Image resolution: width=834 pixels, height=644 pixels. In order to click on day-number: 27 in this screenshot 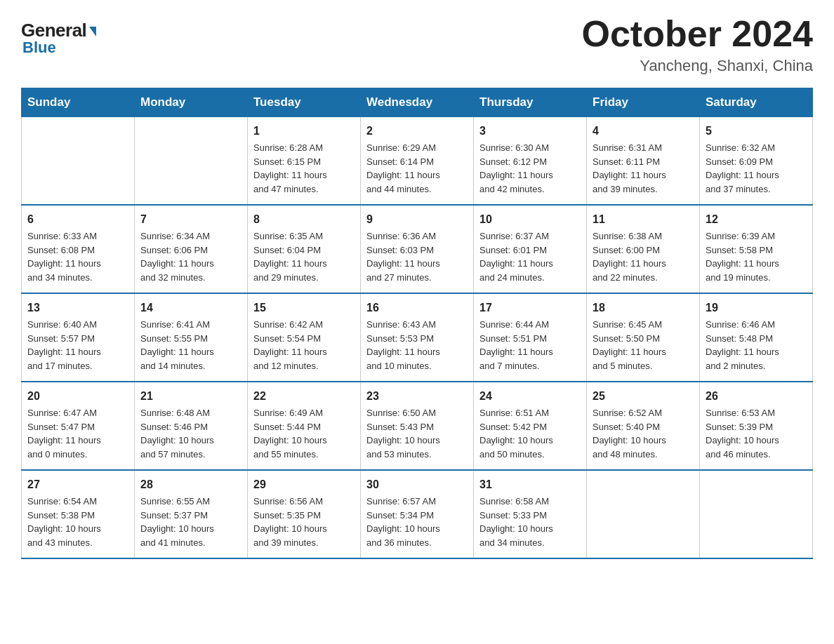, I will do `click(78, 485)`.